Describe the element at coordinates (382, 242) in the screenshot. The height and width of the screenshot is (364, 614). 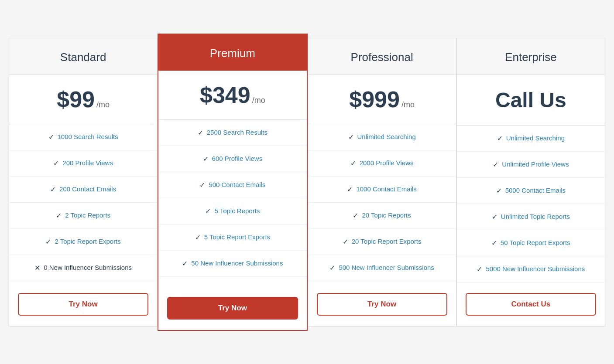
I see `feature-item-professional-4: ✓20 Topic Report Exports` at that location.